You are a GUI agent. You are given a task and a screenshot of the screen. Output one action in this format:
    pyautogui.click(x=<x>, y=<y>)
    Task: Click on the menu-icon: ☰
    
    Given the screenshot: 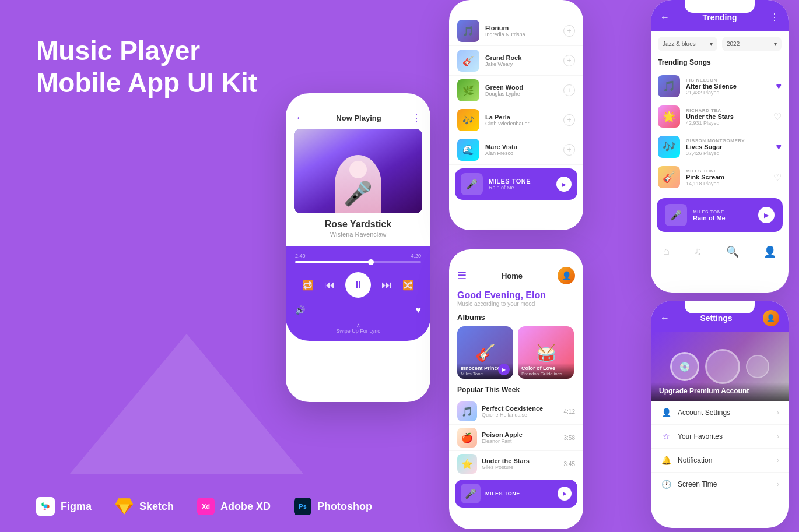 What is the action you would take?
    pyautogui.click(x=462, y=276)
    